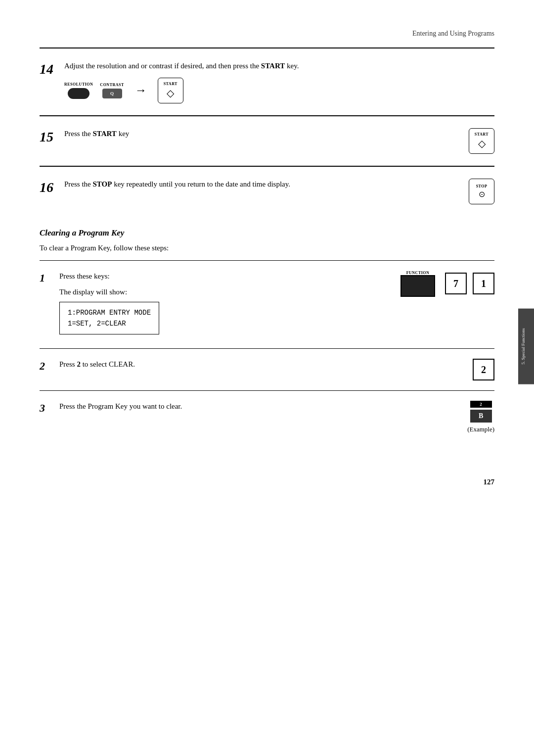  I want to click on substep-1-number: 1, so click(49, 278).